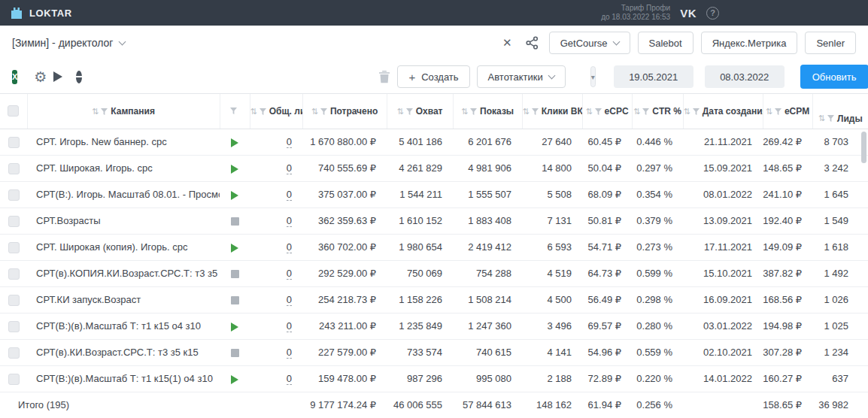  I want to click on topbar-right: Тариф Профи до 18.03.2022 16:53 VK ?, so click(730, 13).